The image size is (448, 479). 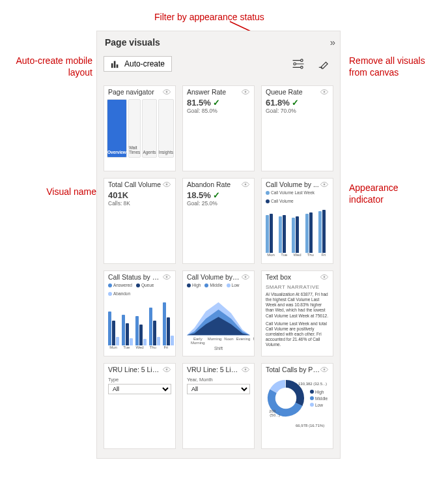 What do you see at coordinates (219, 40) in the screenshot?
I see `panel-header: Page visuals »` at bounding box center [219, 40].